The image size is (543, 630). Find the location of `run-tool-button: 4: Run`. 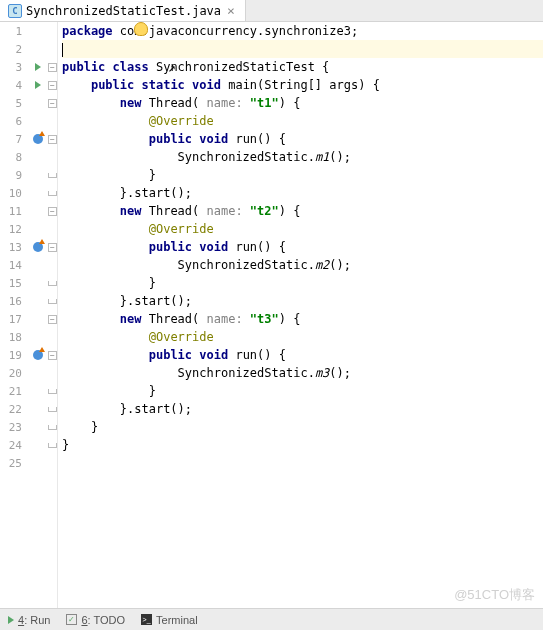

run-tool-button: 4: Run is located at coordinates (29, 620).